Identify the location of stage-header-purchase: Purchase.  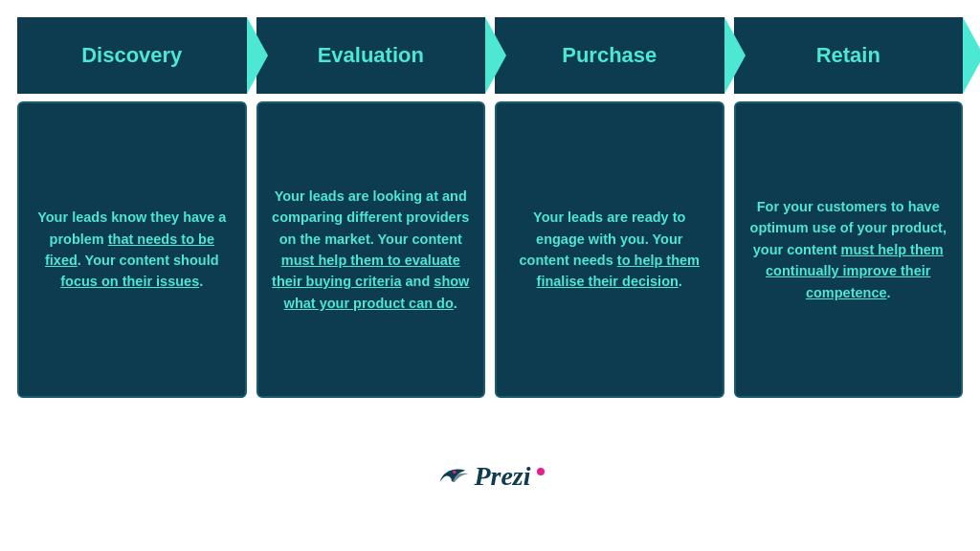
(610, 55).